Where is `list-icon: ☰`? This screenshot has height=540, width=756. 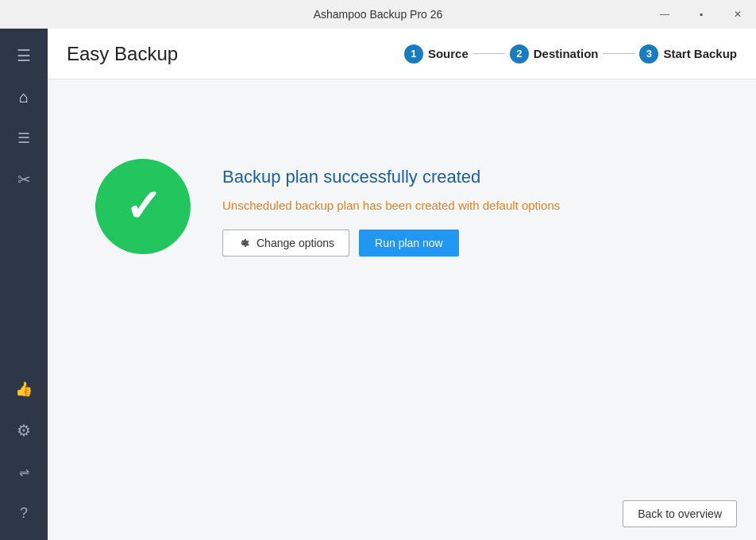
list-icon: ☰ is located at coordinates (24, 138).